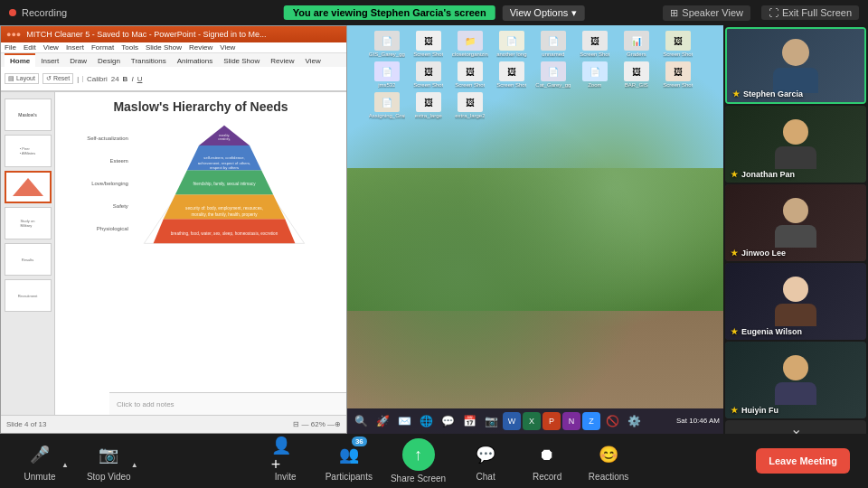 The image size is (868, 488). What do you see at coordinates (108, 461) in the screenshot?
I see `stop-video-button: 📷 Stop Video` at bounding box center [108, 461].